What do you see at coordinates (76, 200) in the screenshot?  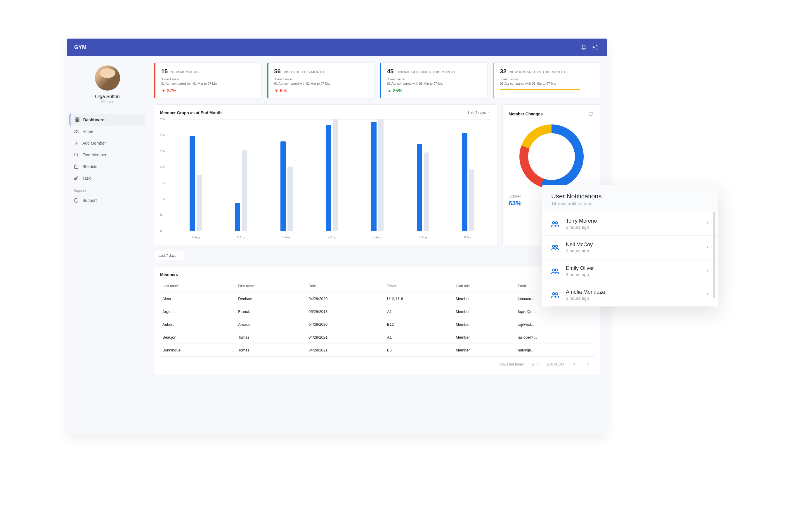 I see `shield-icon` at bounding box center [76, 200].